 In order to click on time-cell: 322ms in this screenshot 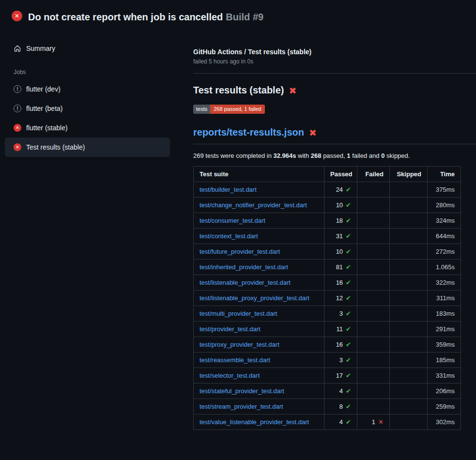, I will do `click(445, 283)`.